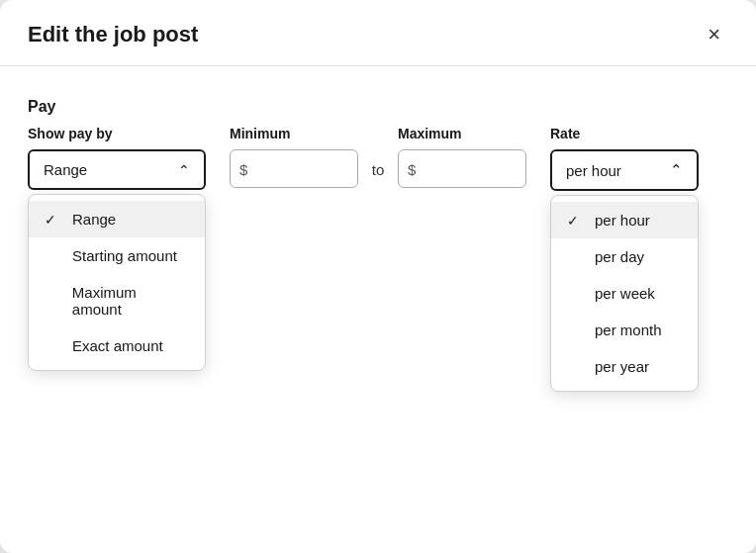 The height and width of the screenshot is (553, 756). Describe the element at coordinates (118, 346) in the screenshot. I see `dropdown-item-exact-label: Exact amount` at that location.